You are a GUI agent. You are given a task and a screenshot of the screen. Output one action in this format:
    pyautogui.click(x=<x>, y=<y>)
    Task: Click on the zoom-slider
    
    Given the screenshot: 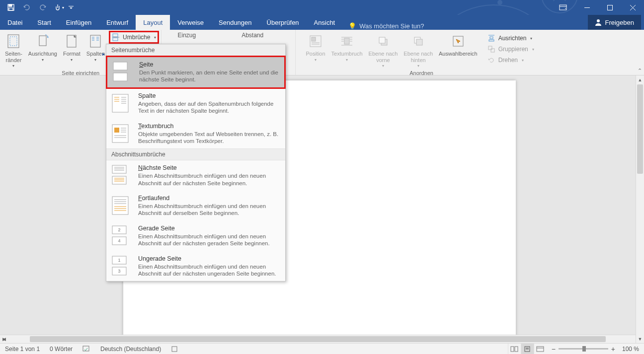 What is the action you would take?
    pyautogui.click(x=583, y=349)
    